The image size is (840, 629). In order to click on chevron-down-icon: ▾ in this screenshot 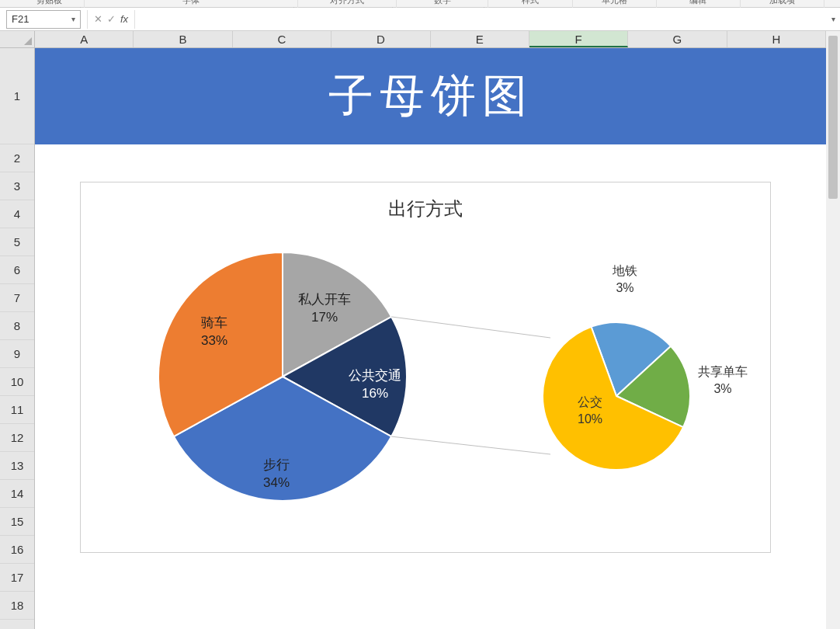, I will do `click(73, 19)`.